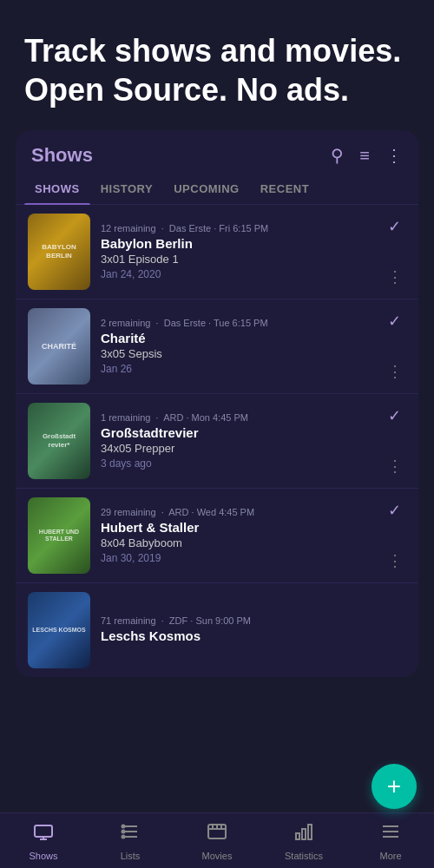  Describe the element at coordinates (241, 528) in the screenshot. I see `show-name: Hubert & Staller` at that location.